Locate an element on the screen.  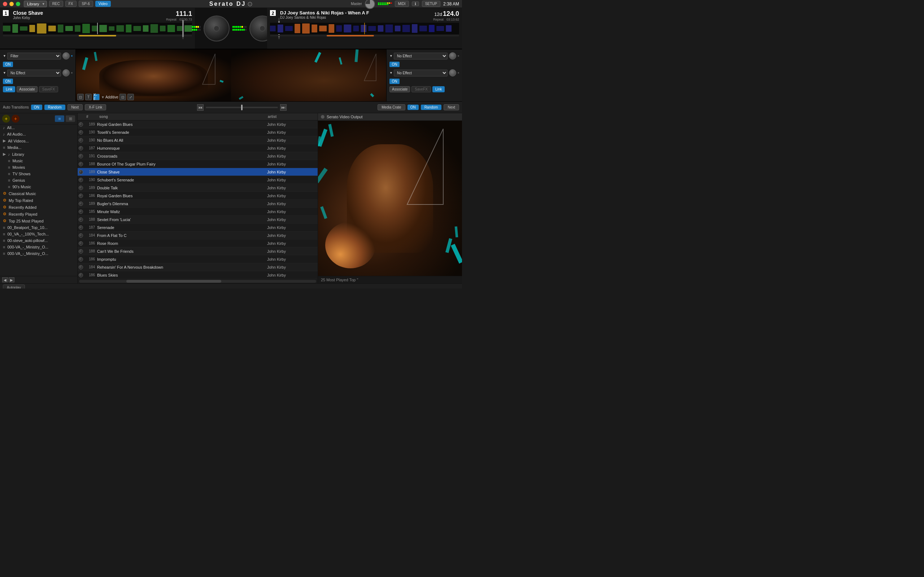
sidebar-item-beatport1: ≡ 00_Beatport_Top_10... is located at coordinates (39, 227).